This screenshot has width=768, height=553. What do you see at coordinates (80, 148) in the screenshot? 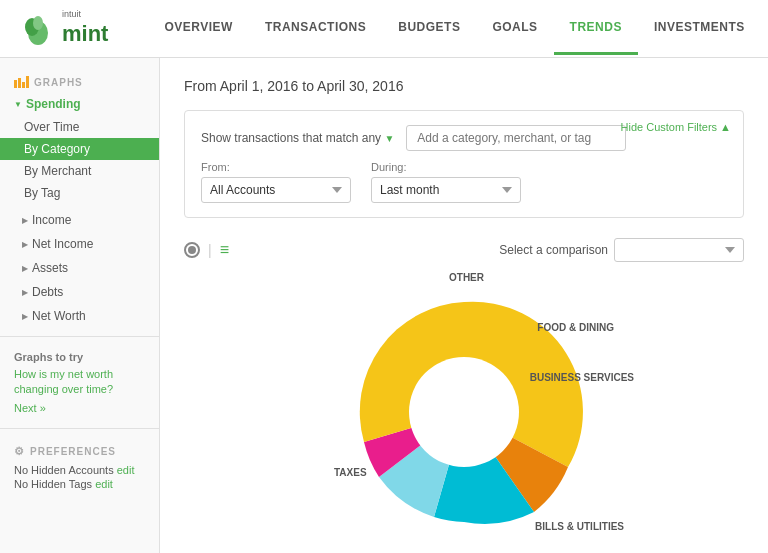
I see `spending-group: ▼ Spending Over Time By Category By Merc…` at bounding box center [80, 148].